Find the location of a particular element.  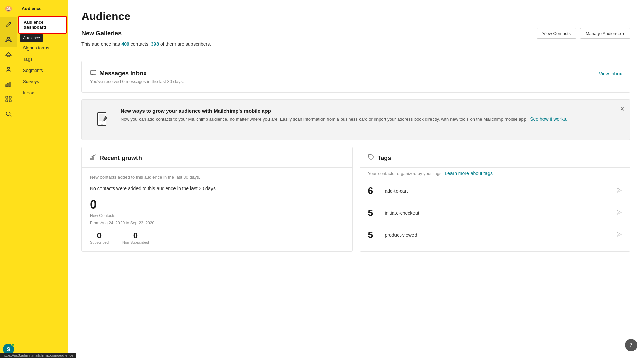

sidebar: Audience Audience dashboard Audience Sig… is located at coordinates (42, 179).